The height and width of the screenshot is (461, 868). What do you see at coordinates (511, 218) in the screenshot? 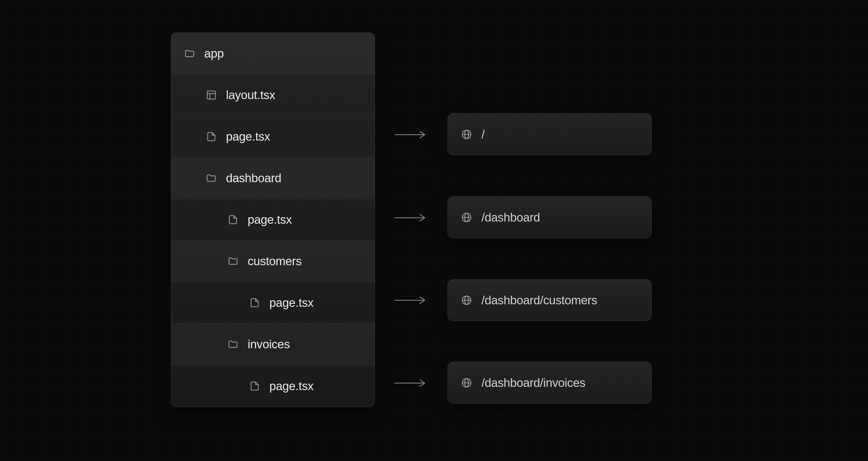
I see `route-path: /dashboard` at bounding box center [511, 218].